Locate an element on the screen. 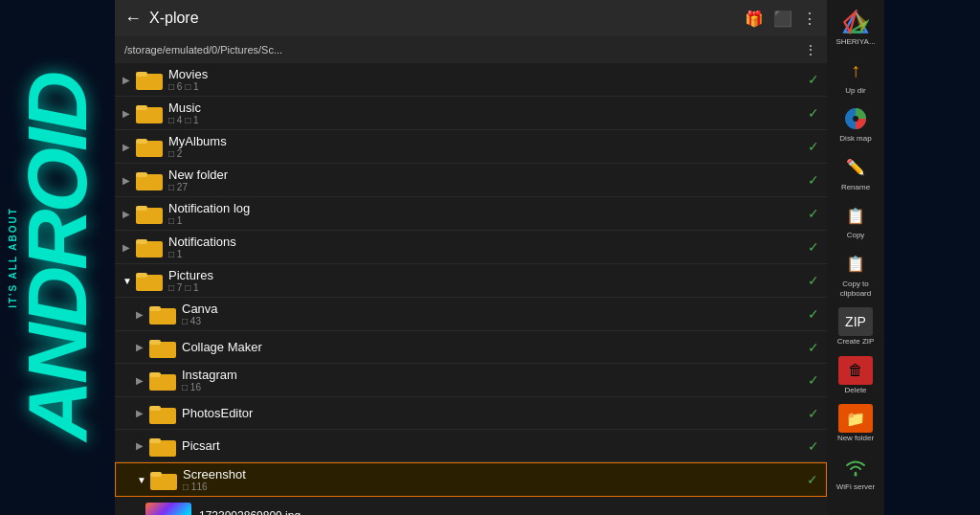  file-info: Notification log □ 1 is located at coordinates (485, 213).